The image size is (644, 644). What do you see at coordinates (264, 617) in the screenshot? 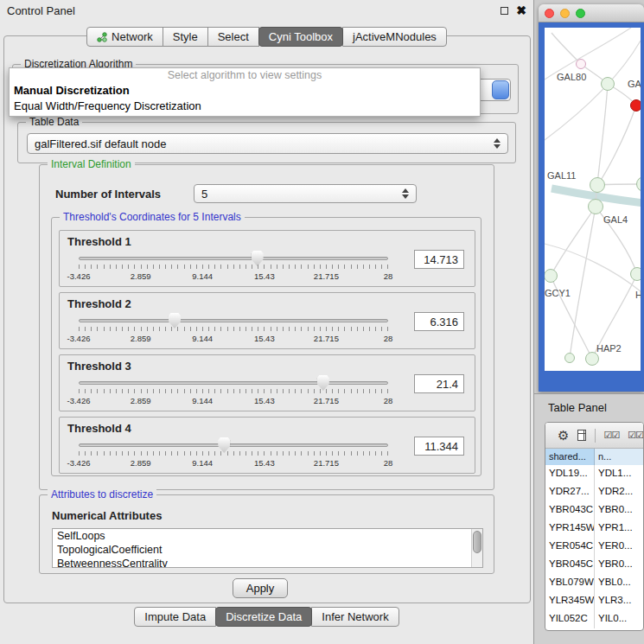
I see `tab-discretize-data: Discretize Data` at bounding box center [264, 617].